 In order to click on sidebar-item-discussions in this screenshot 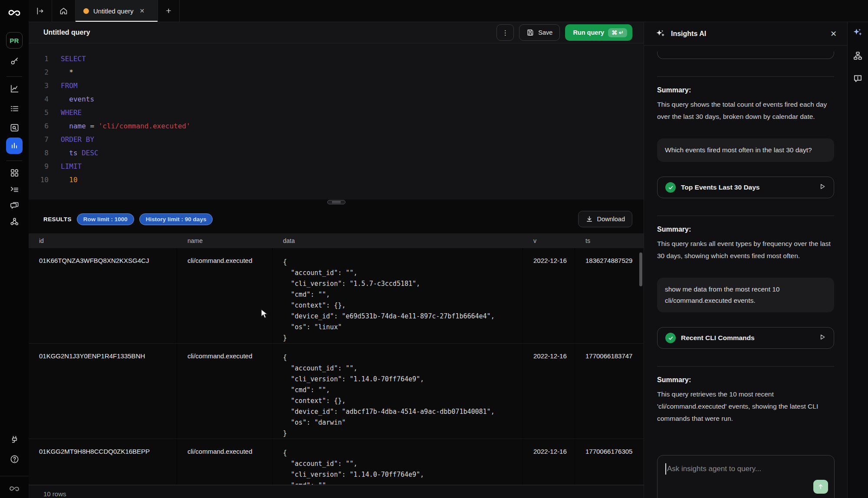, I will do `click(14, 205)`.